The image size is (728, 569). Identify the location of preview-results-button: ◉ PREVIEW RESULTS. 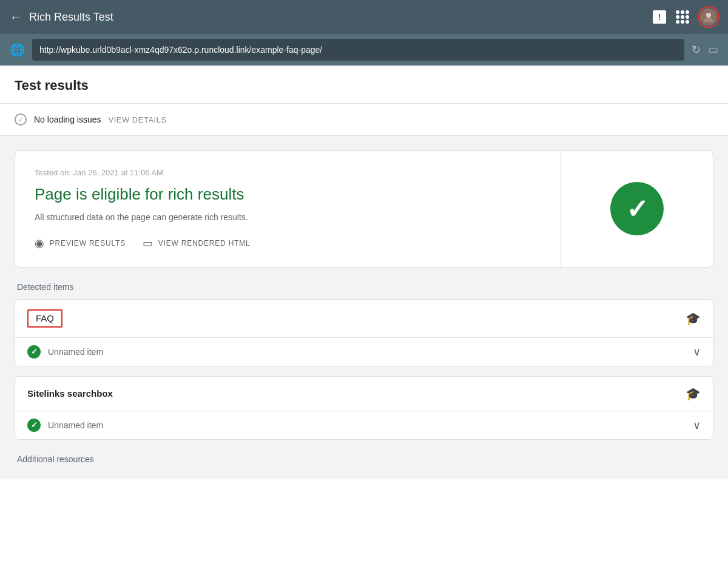
(80, 243).